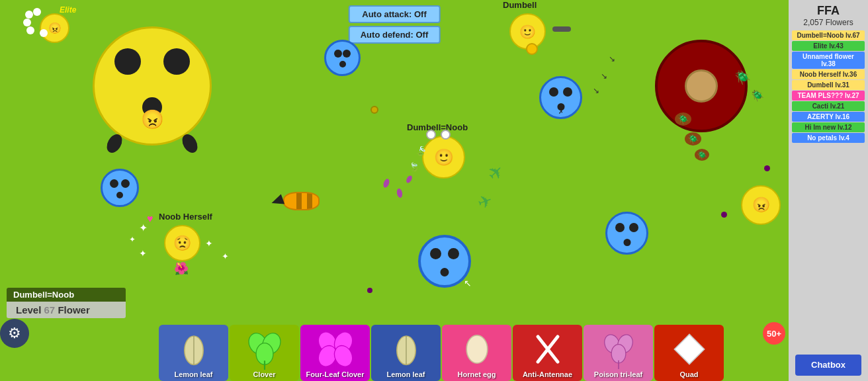 Image resolution: width=868 pixels, height=381 pixels. What do you see at coordinates (828, 60) in the screenshot?
I see `leaderboard-item-2: Unnamed flower lv.38` at bounding box center [828, 60].